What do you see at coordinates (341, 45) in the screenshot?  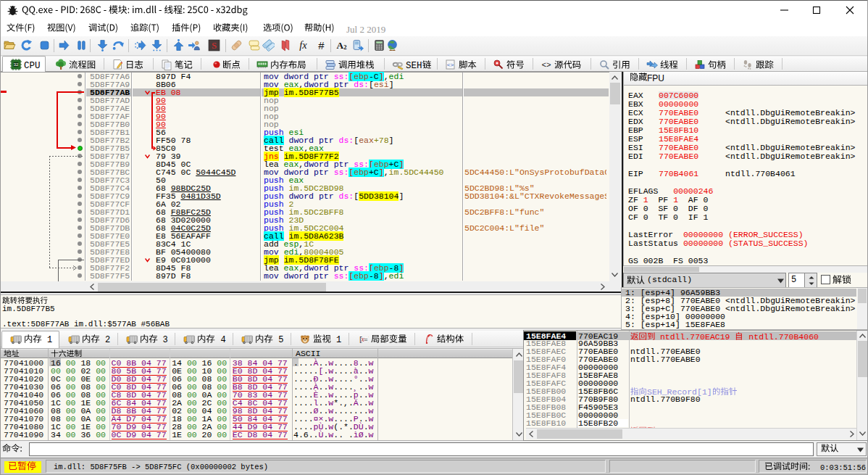 I see `svg-text: A` at bounding box center [341, 45].